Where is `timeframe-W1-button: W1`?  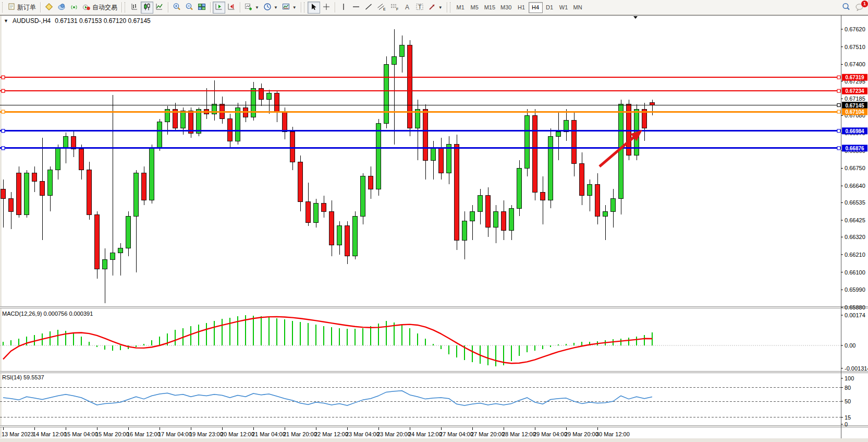
timeframe-W1-button: W1 is located at coordinates (564, 7).